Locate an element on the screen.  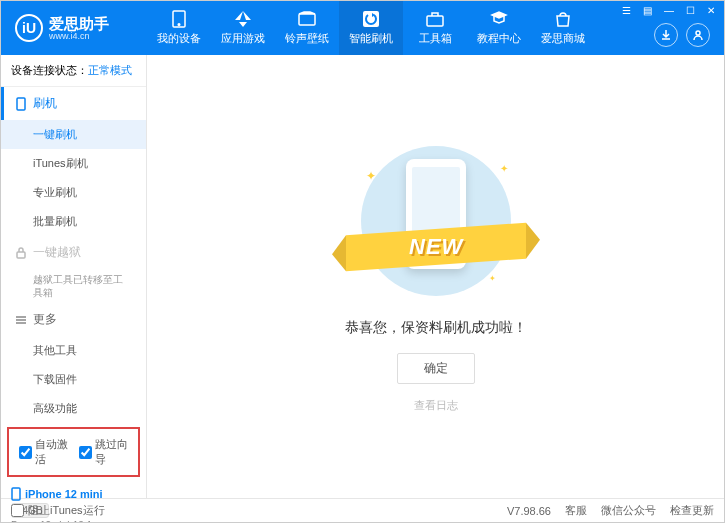
footer-wechat: 微信公众号 is located at coordinates (628, 510).